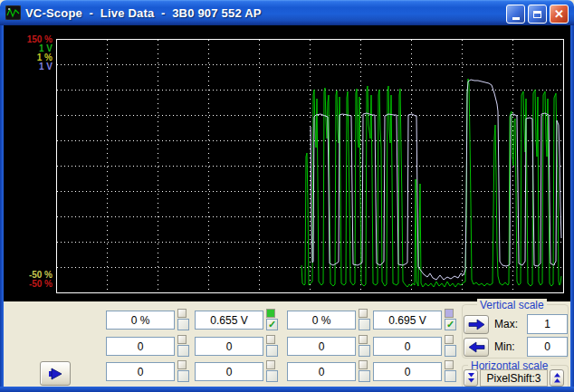 The image size is (574, 392). What do you see at coordinates (28, 53) in the screenshot?
I see `scale-labels-top: 150 %1 V1 %1 V` at bounding box center [28, 53].